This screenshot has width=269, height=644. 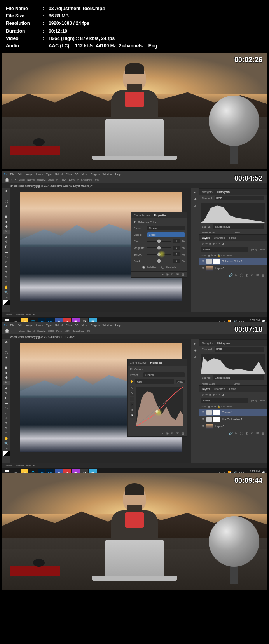 I want to click on pressure-opacity-icon: ◔, so click(x=58, y=179).